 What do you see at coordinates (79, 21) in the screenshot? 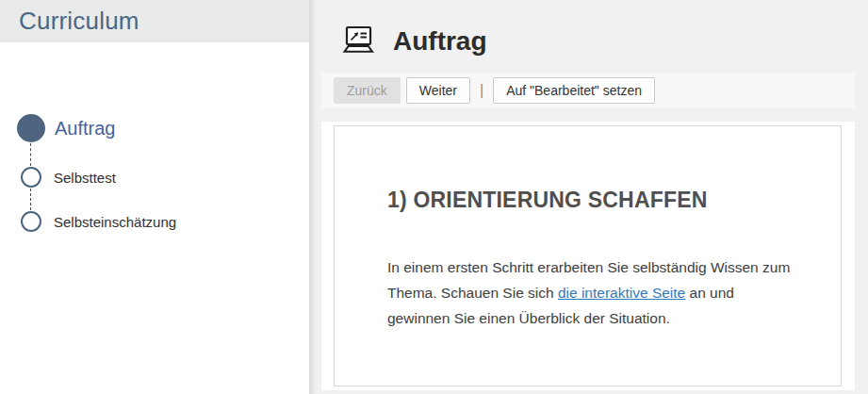
I see `sidebar-title: Curriculum` at bounding box center [79, 21].